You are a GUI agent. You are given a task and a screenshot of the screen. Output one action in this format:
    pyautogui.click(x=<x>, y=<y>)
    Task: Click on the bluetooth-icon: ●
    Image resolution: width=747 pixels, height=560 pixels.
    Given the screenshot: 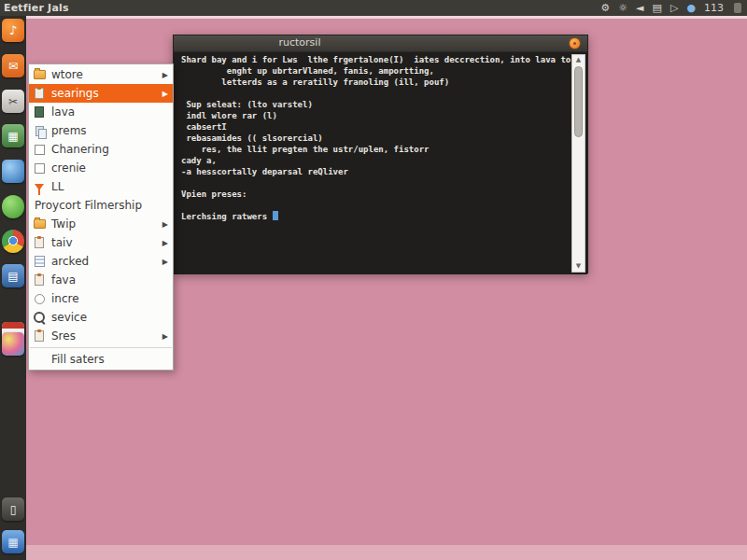 What is the action you would take?
    pyautogui.click(x=691, y=7)
    